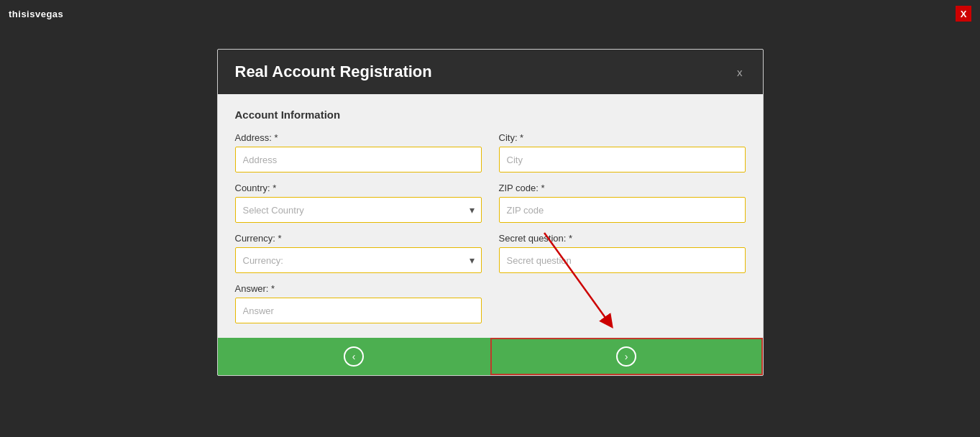 The image size is (980, 437). What do you see at coordinates (358, 260) in the screenshot?
I see `currency-select-wrapper: Currency:` at bounding box center [358, 260].